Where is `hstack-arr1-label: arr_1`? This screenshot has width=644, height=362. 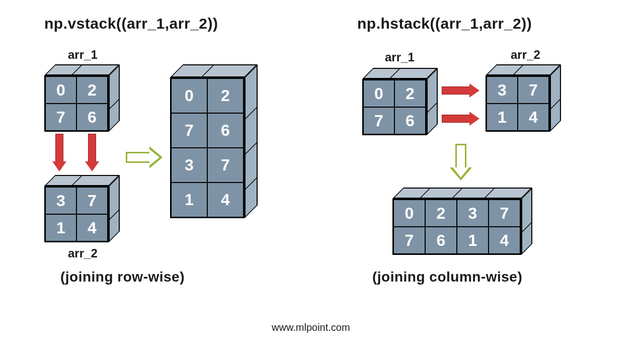 hstack-arr1-label: arr_1 is located at coordinates (399, 57).